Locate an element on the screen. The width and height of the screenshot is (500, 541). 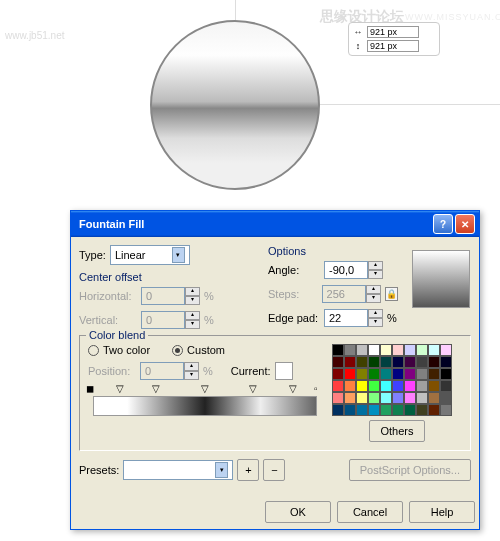
cancel-button: Cancel is located at coordinates (370, 512).